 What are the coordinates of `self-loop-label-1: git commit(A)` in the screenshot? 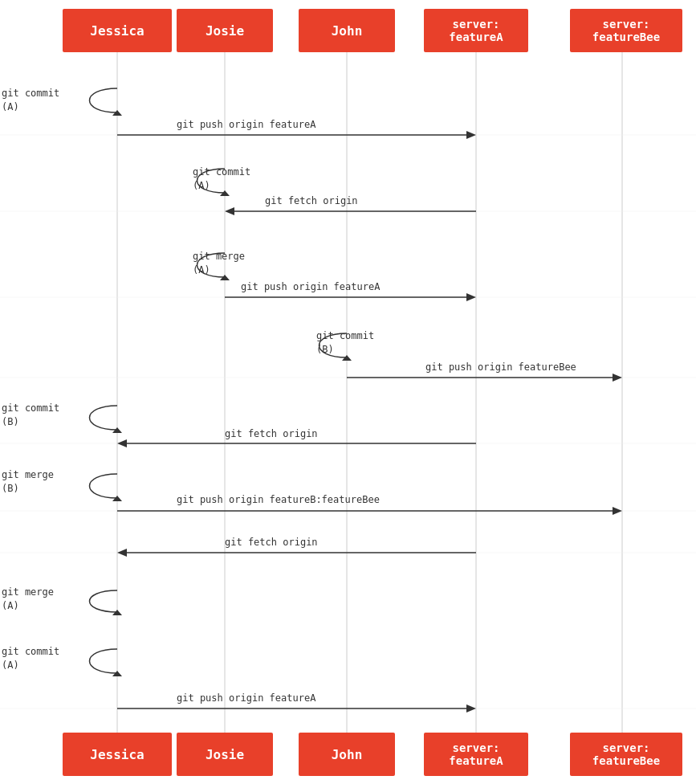 It's located at (31, 100).